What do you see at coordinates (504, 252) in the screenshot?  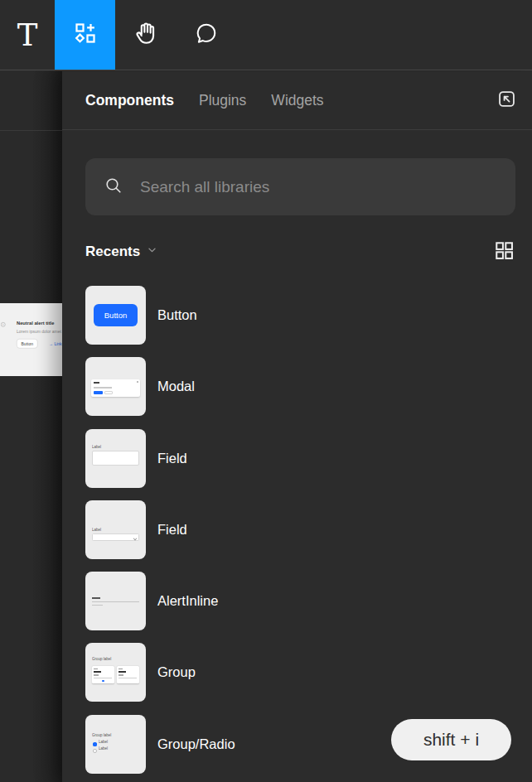 I see `grid-view-icon` at bounding box center [504, 252].